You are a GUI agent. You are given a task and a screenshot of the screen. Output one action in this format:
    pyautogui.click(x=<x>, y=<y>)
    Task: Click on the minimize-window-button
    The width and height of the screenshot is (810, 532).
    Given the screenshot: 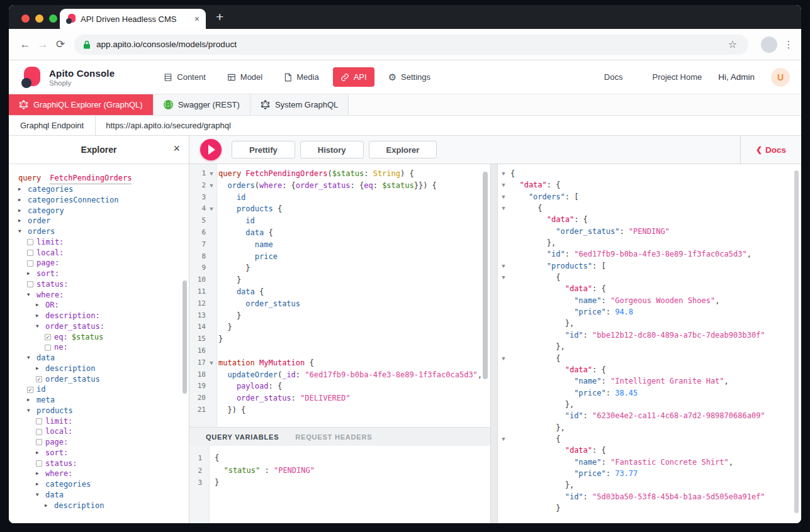 What is the action you would take?
    pyautogui.click(x=39, y=19)
    